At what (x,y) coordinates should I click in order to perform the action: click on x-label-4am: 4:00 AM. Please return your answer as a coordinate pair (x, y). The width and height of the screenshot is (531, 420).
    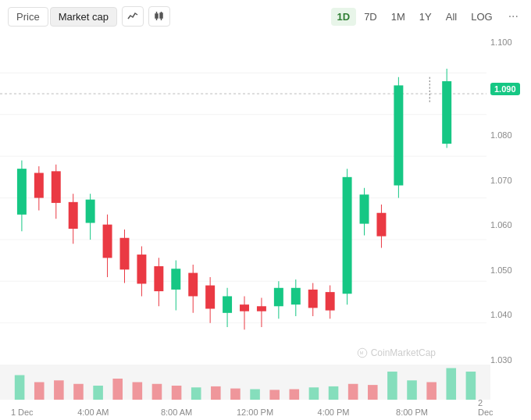
    Looking at the image, I should click on (93, 412).